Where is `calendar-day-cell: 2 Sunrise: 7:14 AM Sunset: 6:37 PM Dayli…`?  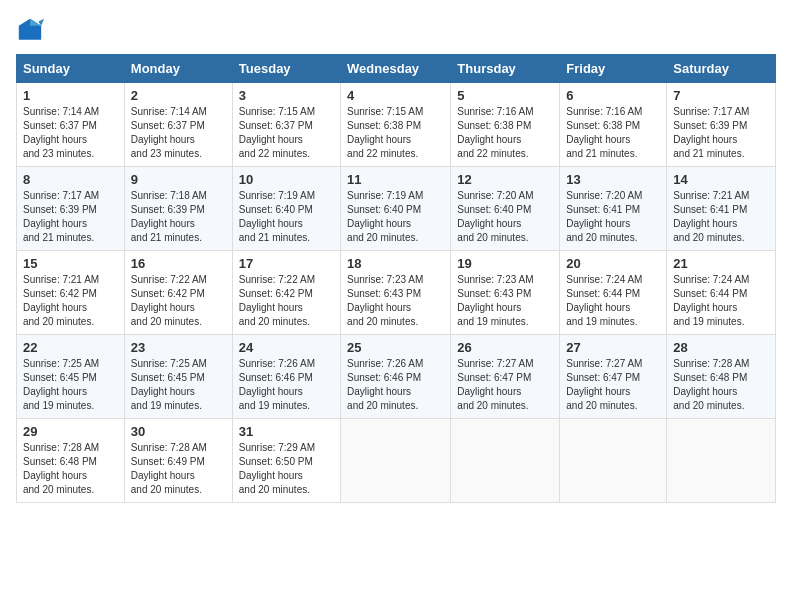 calendar-day-cell: 2 Sunrise: 7:14 AM Sunset: 6:37 PM Dayli… is located at coordinates (178, 125).